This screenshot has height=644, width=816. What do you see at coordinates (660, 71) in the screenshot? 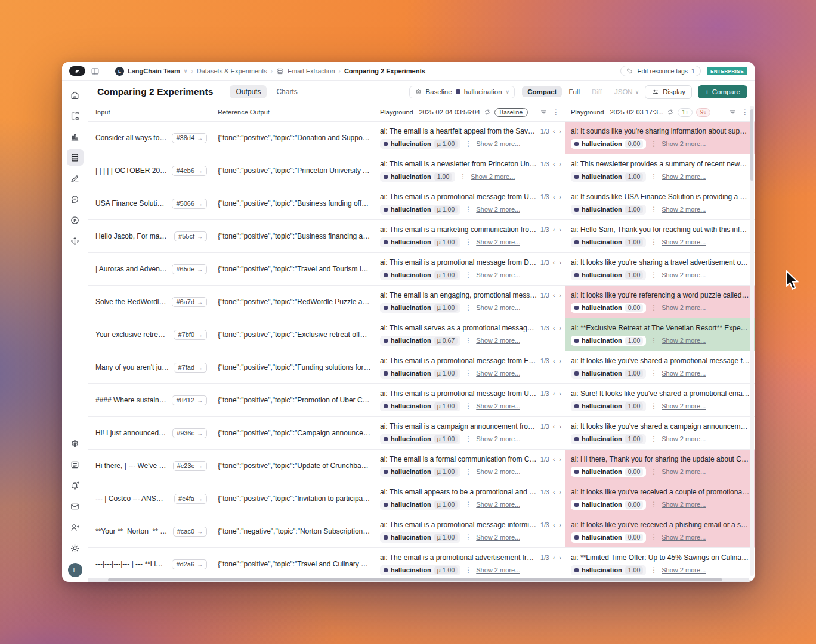
I see `edit-resource-tags-button: Edit resource tags 1` at bounding box center [660, 71].